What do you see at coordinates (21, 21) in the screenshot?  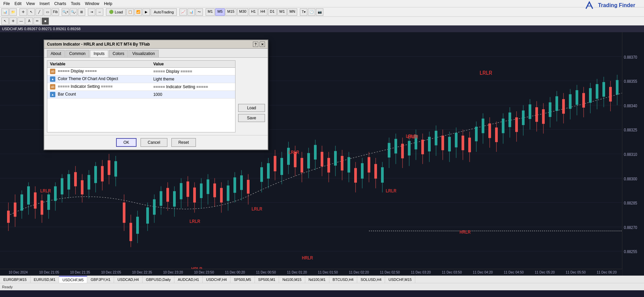 I see `hline-btn: —` at bounding box center [21, 21].